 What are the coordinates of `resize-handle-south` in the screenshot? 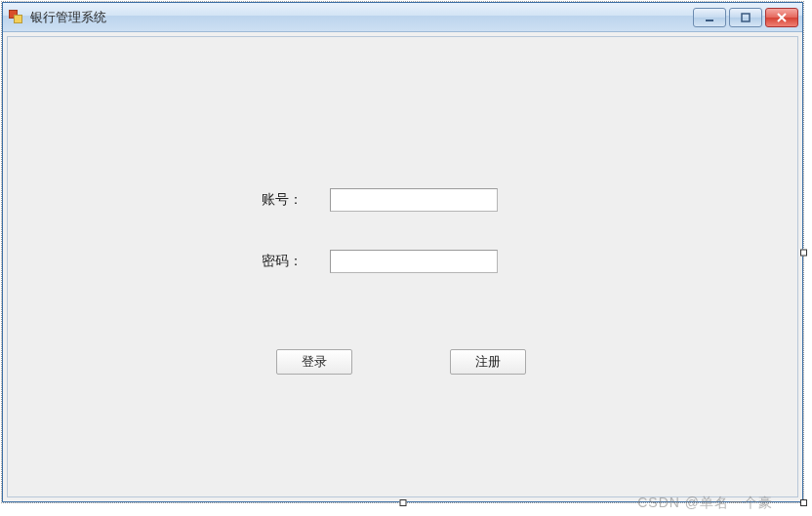 It's located at (402, 503).